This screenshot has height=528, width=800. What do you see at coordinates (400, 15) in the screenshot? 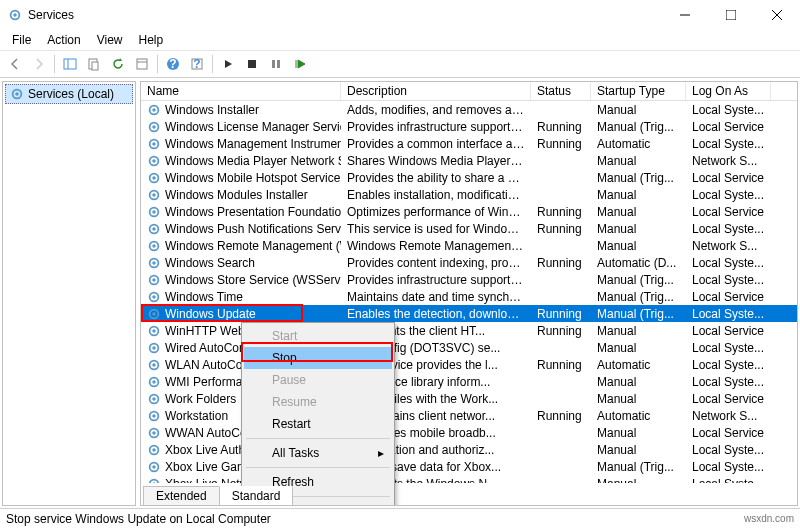
I see `titlebar: Services` at bounding box center [400, 15].